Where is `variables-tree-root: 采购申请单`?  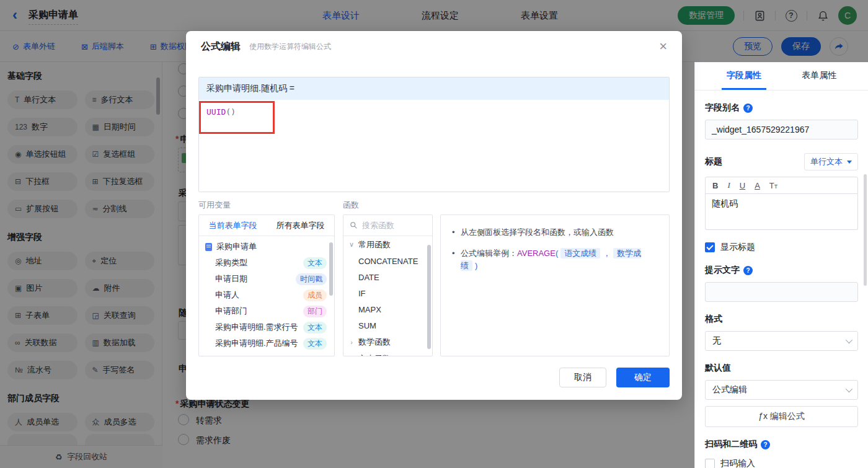 variables-tree-root: 采购申请单 is located at coordinates (267, 245).